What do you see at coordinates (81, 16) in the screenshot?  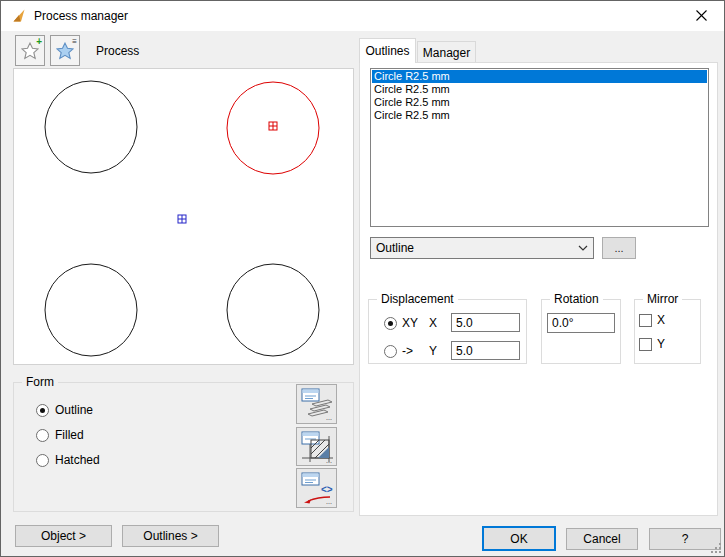 I see `window-title: Process manager` at bounding box center [81, 16].